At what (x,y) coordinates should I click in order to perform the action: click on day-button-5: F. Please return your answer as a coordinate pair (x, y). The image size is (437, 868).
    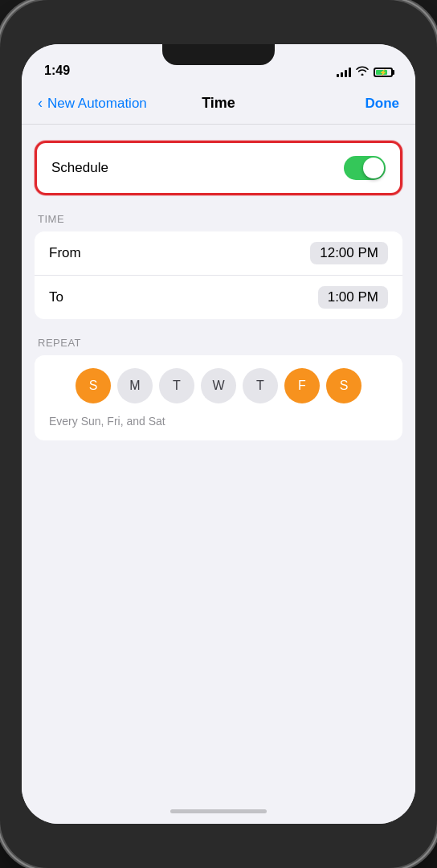
    Looking at the image, I should click on (302, 386).